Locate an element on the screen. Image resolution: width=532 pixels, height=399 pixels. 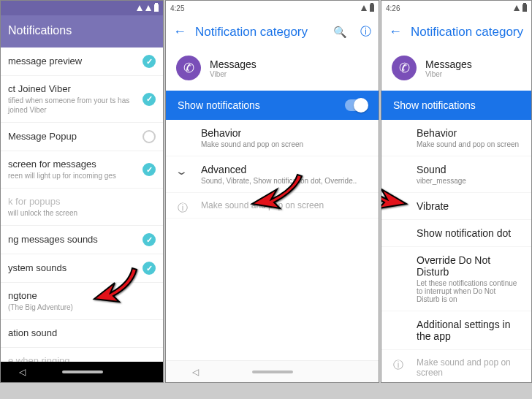
item-title: message preview is located at coordinates (72, 61).